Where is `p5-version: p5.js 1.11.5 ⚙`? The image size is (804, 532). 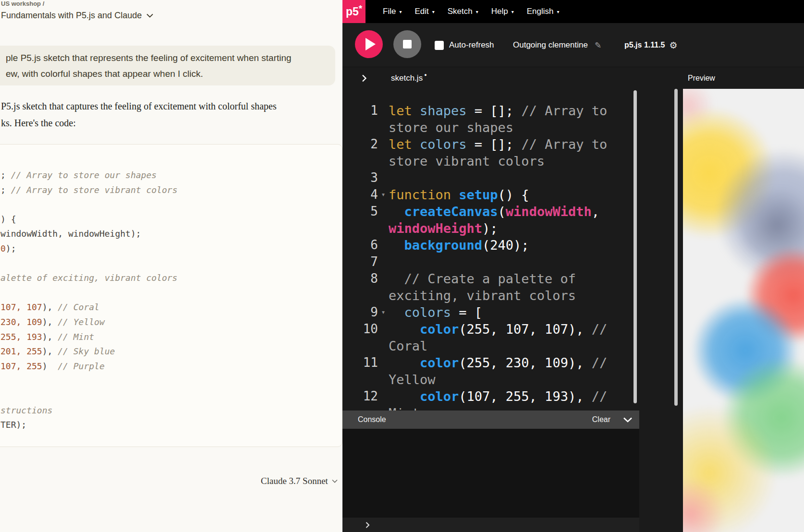
p5-version: p5.js 1.11.5 ⚙ is located at coordinates (651, 45).